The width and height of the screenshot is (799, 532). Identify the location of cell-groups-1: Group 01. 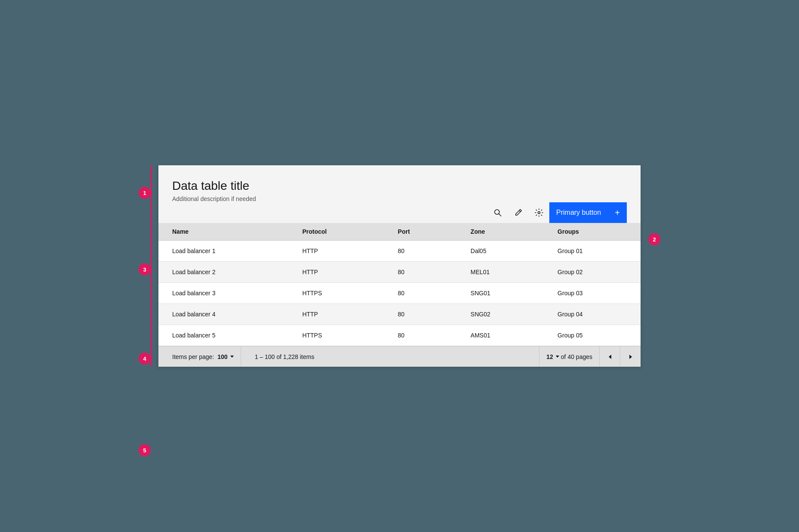
(592, 251).